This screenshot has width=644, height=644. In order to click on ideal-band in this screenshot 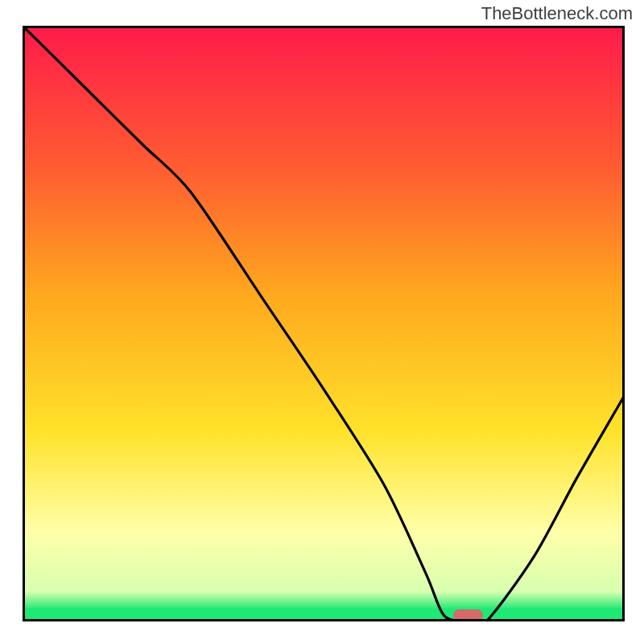, I will do `click(324, 615)`.